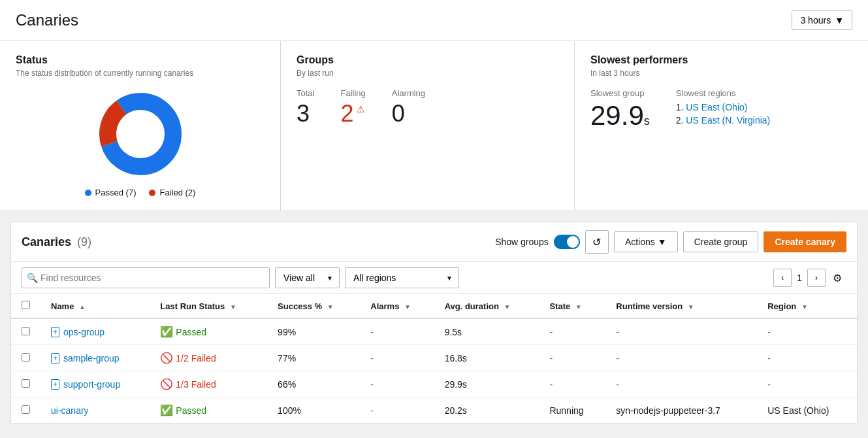 The height and width of the screenshot is (438, 868). Describe the element at coordinates (721, 109) in the screenshot. I see `slowest-content: Slowest group 29.9s Slowest regions 1. U…` at that location.